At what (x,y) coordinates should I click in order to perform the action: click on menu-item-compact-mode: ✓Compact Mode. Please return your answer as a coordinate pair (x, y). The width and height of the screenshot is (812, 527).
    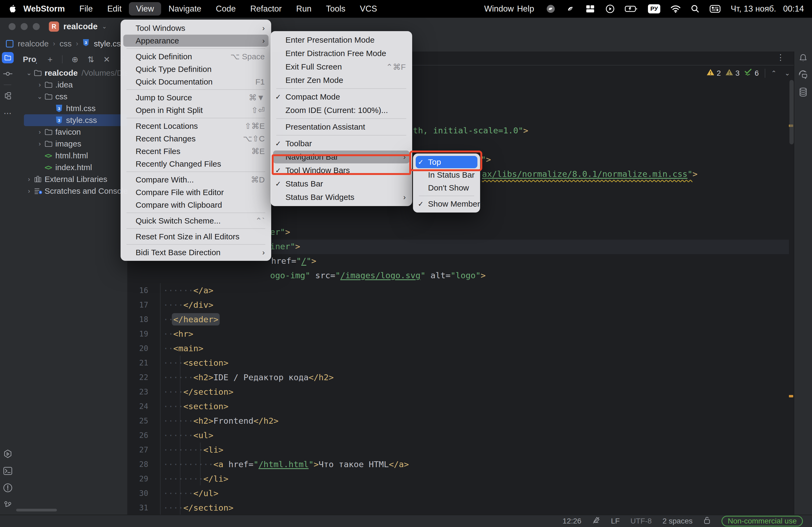
    Looking at the image, I should click on (341, 97).